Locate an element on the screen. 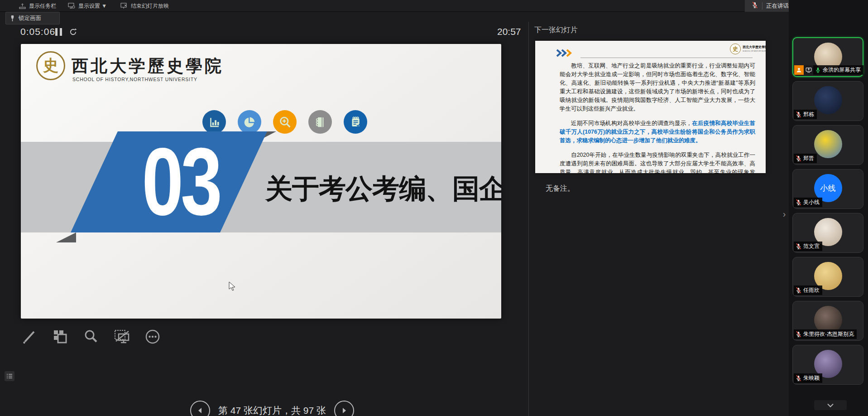  collapse-panel-handle: › is located at coordinates (784, 214).